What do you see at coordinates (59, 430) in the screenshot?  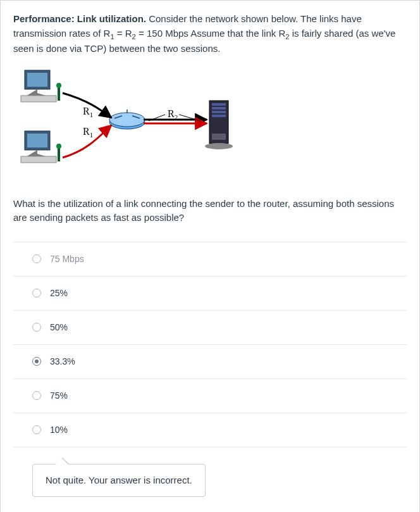 I see `answer-label: 10%` at bounding box center [59, 430].